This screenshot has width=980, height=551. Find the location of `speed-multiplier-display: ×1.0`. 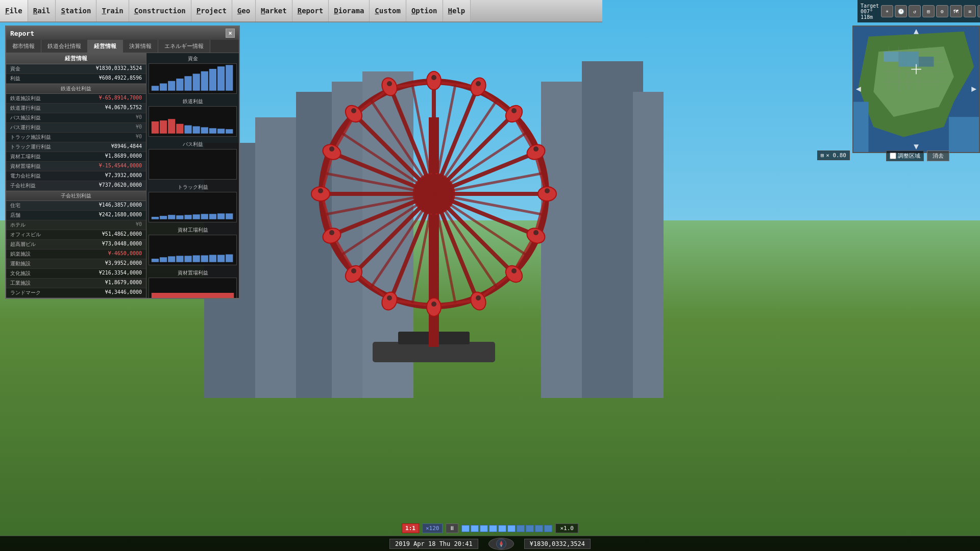

speed-multiplier-display: ×1.0 is located at coordinates (567, 529).